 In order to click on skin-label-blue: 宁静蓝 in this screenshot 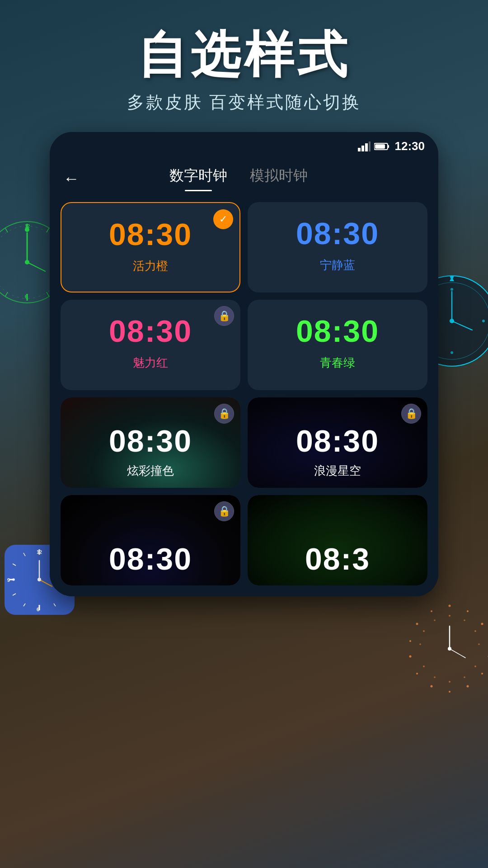, I will do `click(338, 265)`.